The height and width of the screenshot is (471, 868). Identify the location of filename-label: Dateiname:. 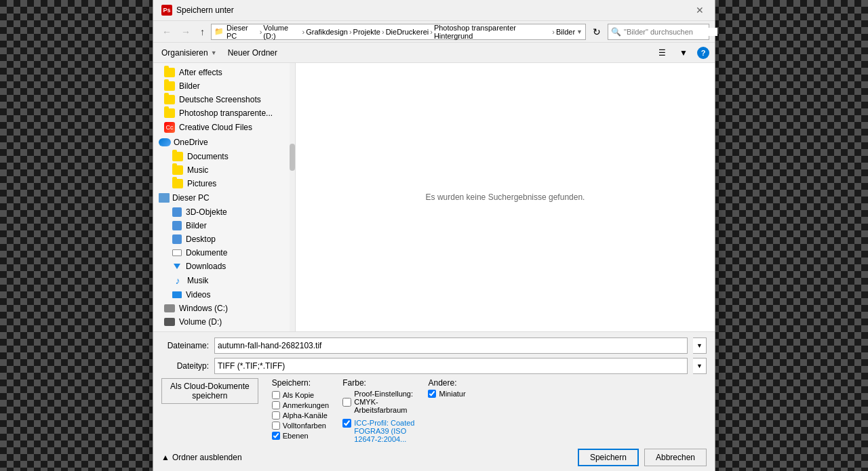
(185, 346).